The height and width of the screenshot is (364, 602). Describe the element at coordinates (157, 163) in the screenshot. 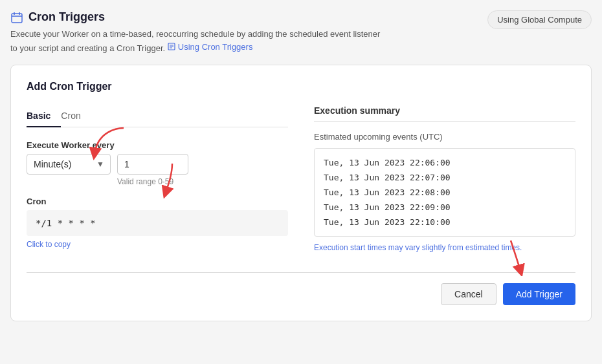

I see `execute-worker-group: Execute Worker every Minute(s) Hour(s) D…` at that location.